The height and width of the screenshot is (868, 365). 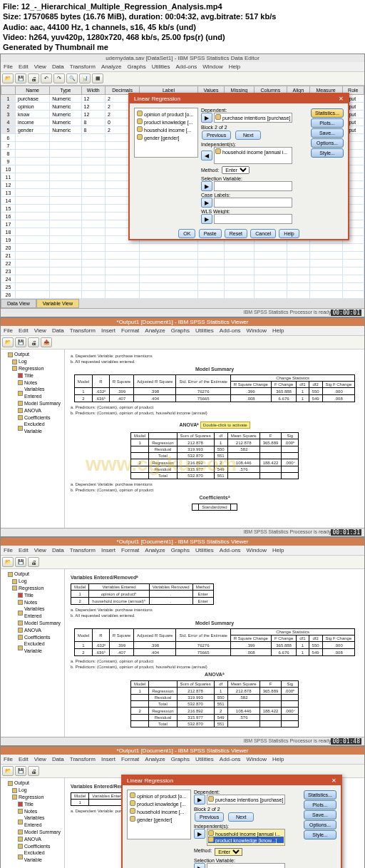 What do you see at coordinates (72, 78) in the screenshot?
I see `find-icon: 🔍` at bounding box center [72, 78].